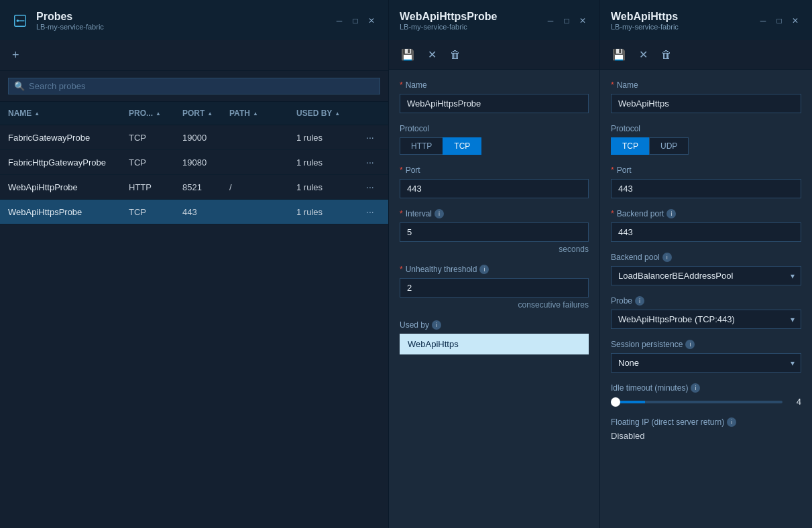 This screenshot has height=528, width=812. I want to click on port-group: * Port, so click(494, 182).